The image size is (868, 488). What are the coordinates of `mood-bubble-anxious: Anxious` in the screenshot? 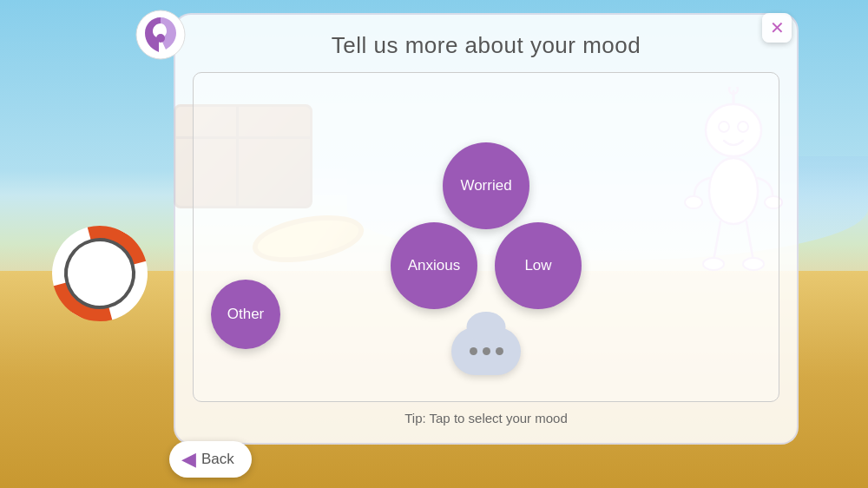 It's located at (434, 266).